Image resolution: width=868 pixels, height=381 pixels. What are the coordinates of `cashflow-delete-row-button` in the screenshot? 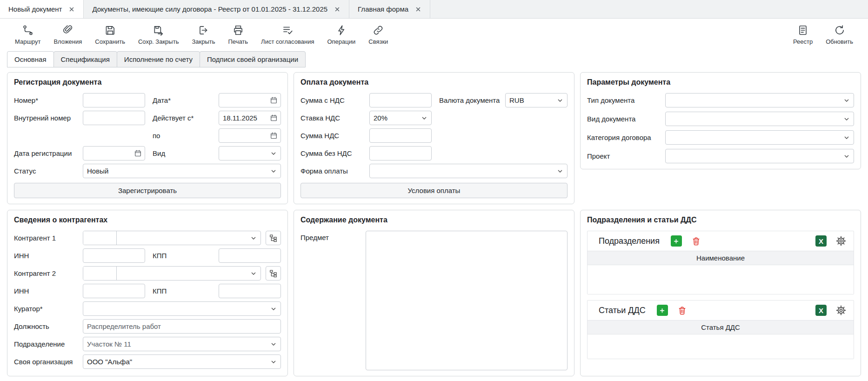 It's located at (682, 310).